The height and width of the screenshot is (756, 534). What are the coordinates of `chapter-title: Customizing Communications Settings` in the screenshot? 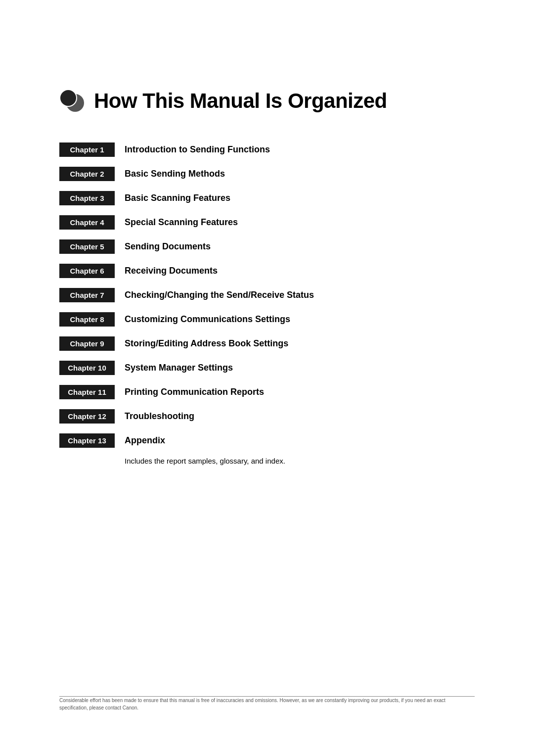 It's located at (208, 320).